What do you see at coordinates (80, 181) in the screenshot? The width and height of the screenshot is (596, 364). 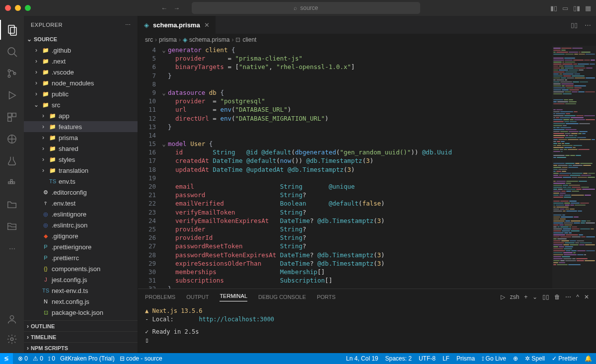 I see `tree-item: TSenv.ts` at bounding box center [80, 181].